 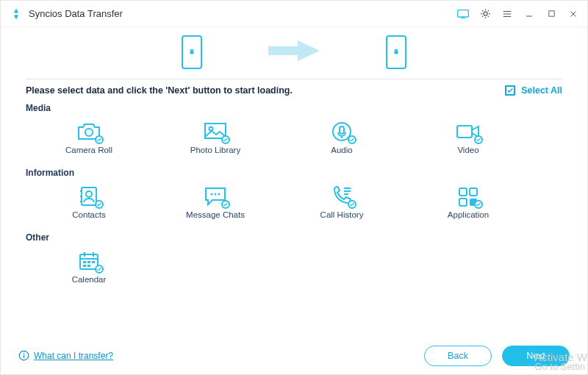 What do you see at coordinates (468, 215) in the screenshot?
I see `item-label: Application` at bounding box center [468, 215].